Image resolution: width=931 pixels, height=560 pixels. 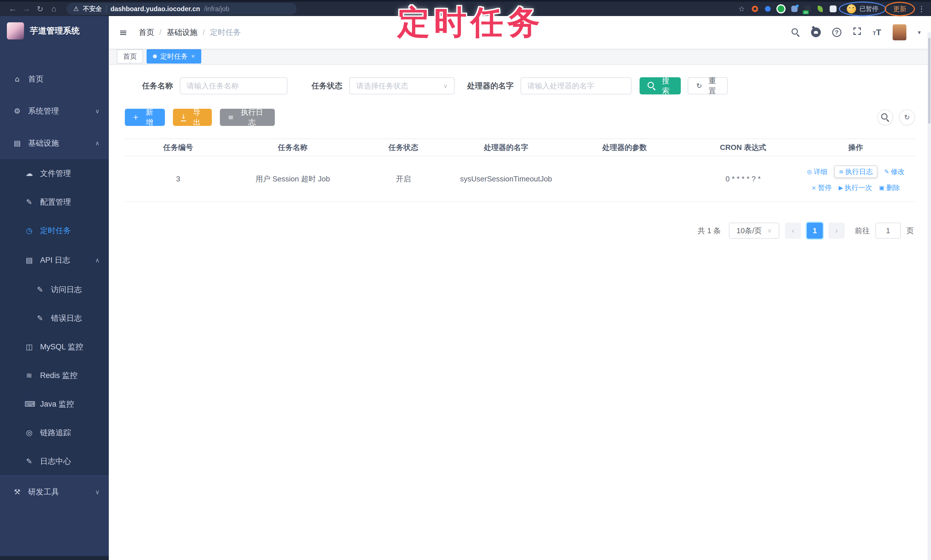 What do you see at coordinates (781, 9) in the screenshot?
I see `extension-green-icon` at bounding box center [781, 9].